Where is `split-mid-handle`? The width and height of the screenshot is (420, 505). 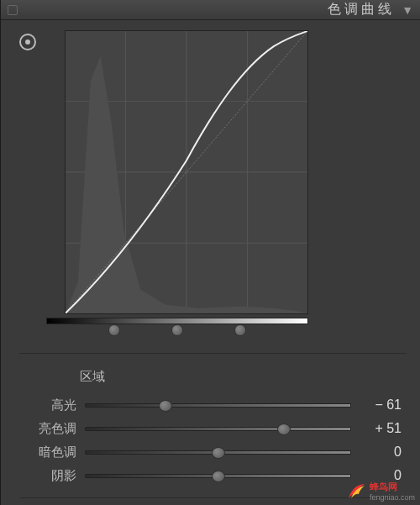
split-mid-handle is located at coordinates (177, 330).